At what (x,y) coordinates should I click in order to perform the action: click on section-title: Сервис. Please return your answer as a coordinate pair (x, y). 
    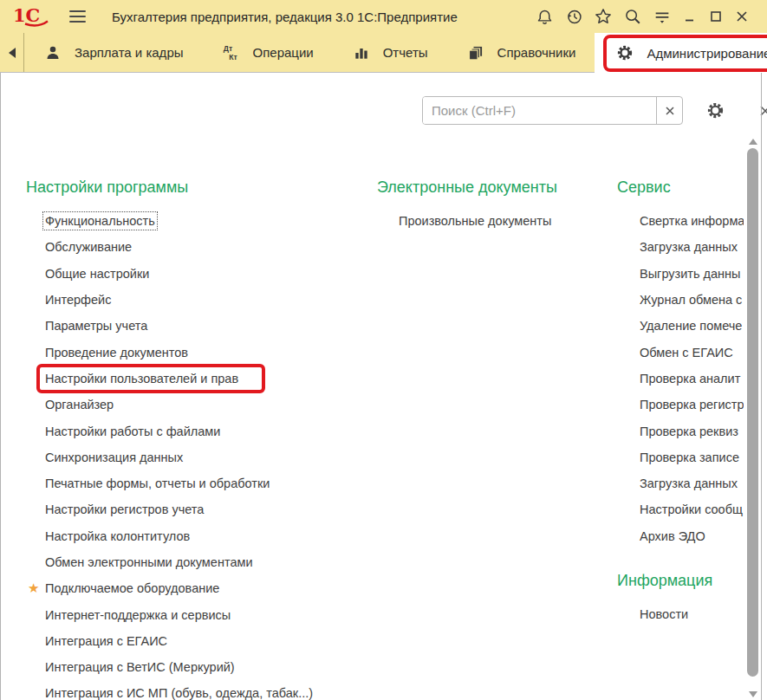
    Looking at the image, I should click on (680, 187).